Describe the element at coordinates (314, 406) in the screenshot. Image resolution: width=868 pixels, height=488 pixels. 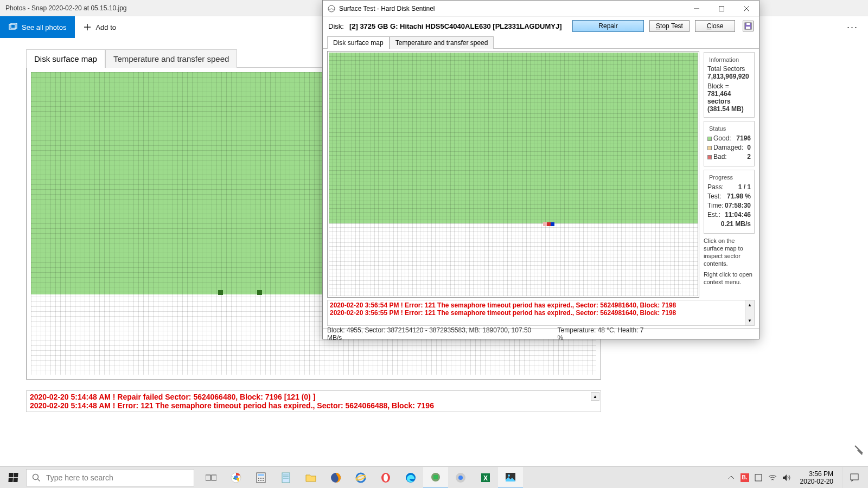
I see `bg-log-line-2: 2020-02-20 5:14:48 AM ! Error: 121 The s…` at that location.